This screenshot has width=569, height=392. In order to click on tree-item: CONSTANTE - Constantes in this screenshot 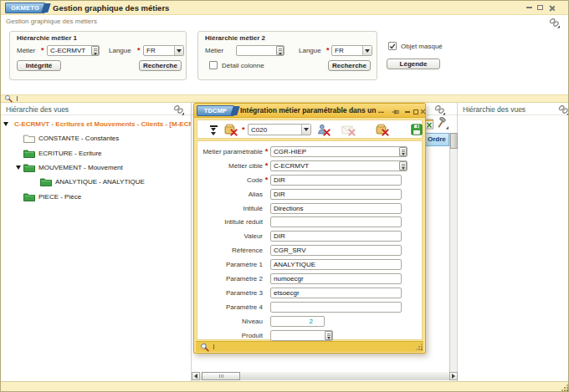, I will do `click(95, 139)`.